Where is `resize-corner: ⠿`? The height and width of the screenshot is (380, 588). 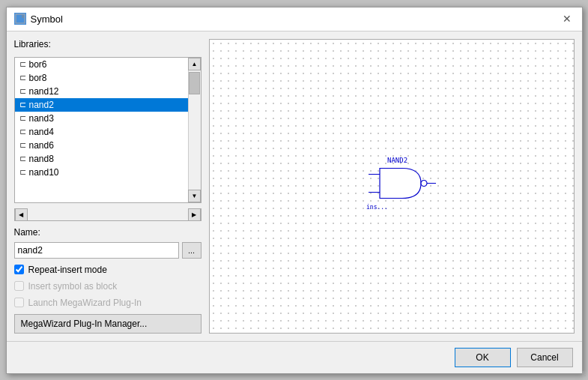 resize-corner: ⠿ is located at coordinates (584, 375).